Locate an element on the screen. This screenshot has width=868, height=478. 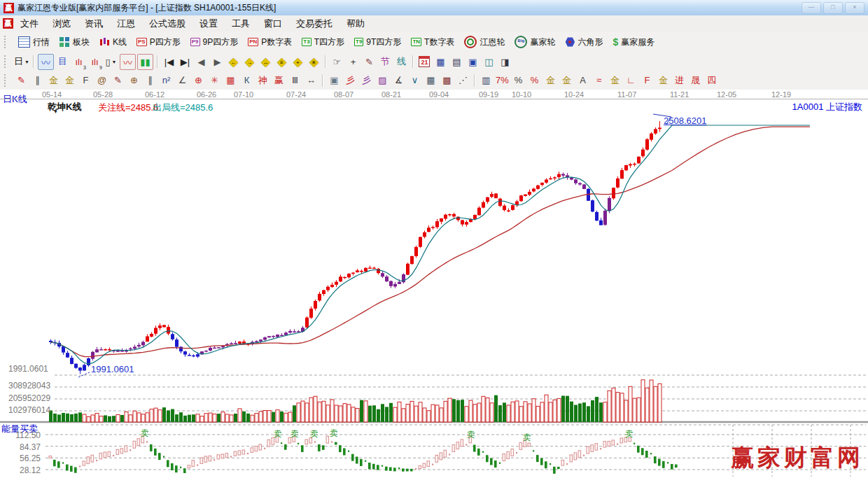
menu-item-8: 交易委托 is located at coordinates (314, 24).